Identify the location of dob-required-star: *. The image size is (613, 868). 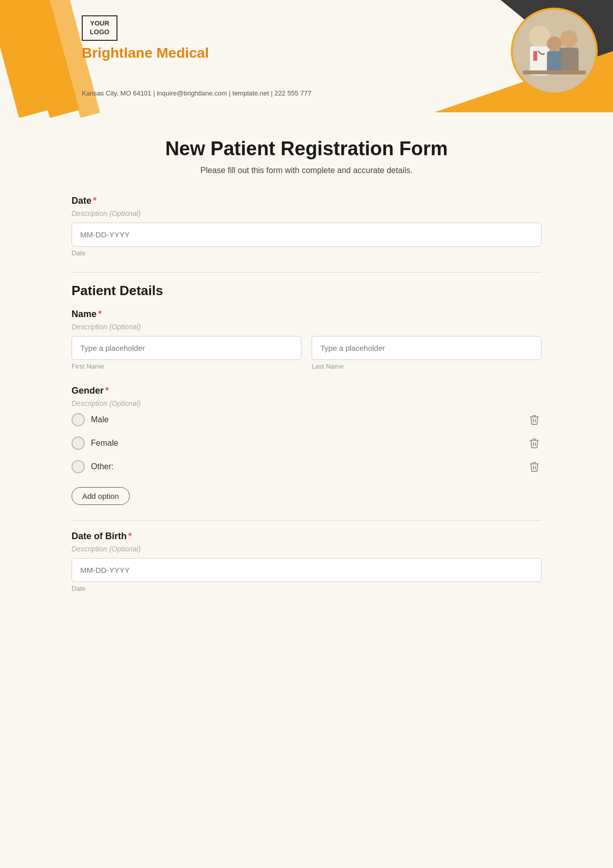
(130, 536).